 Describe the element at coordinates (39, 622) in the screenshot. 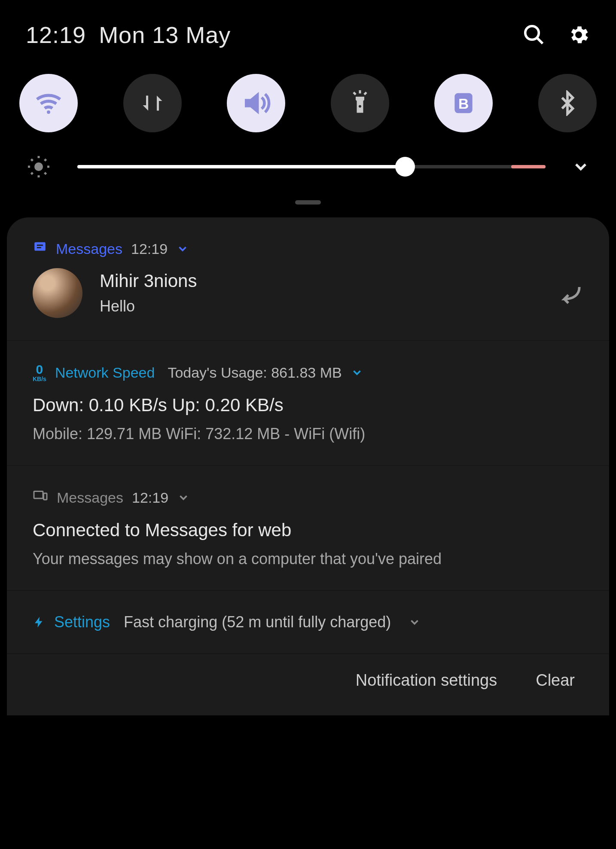

I see `bolt-icon` at that location.